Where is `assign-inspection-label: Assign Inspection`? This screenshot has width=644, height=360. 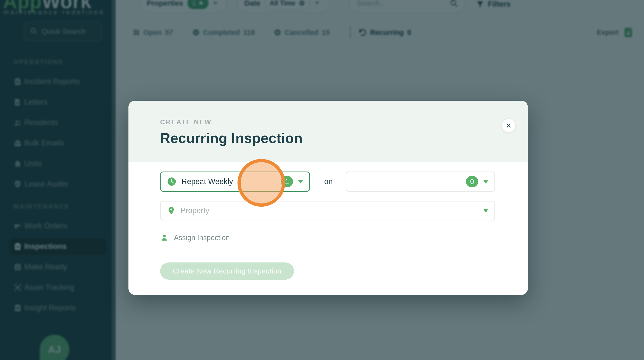
assign-inspection-label: Assign Inspection is located at coordinates (202, 238).